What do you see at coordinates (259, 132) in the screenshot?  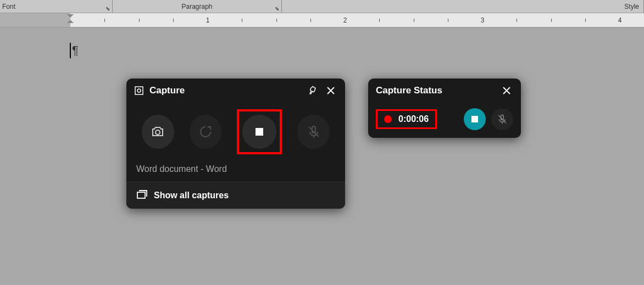 I see `highlight-annotation` at bounding box center [259, 132].